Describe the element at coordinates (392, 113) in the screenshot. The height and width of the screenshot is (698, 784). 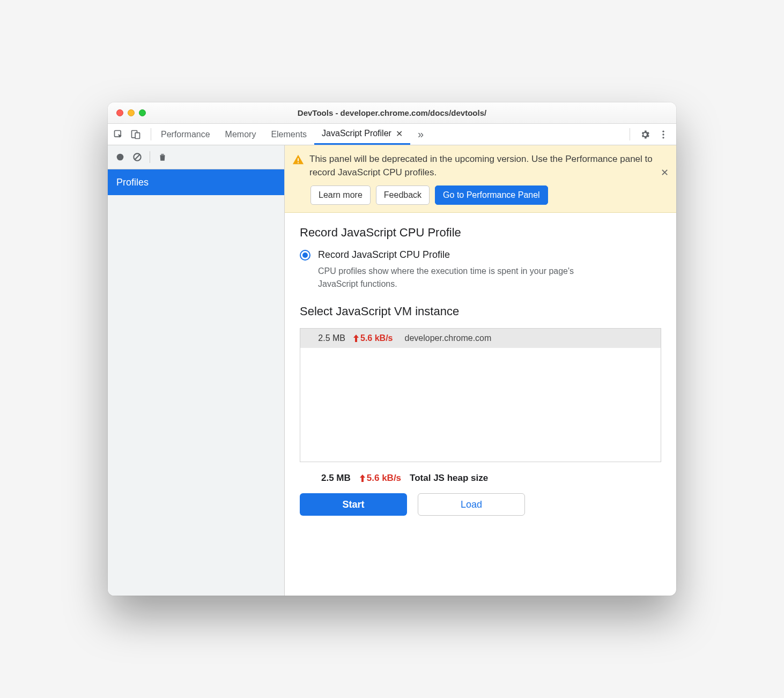
I see `window-title: DevTools - developer.chrome.com/docs/dev…` at that location.